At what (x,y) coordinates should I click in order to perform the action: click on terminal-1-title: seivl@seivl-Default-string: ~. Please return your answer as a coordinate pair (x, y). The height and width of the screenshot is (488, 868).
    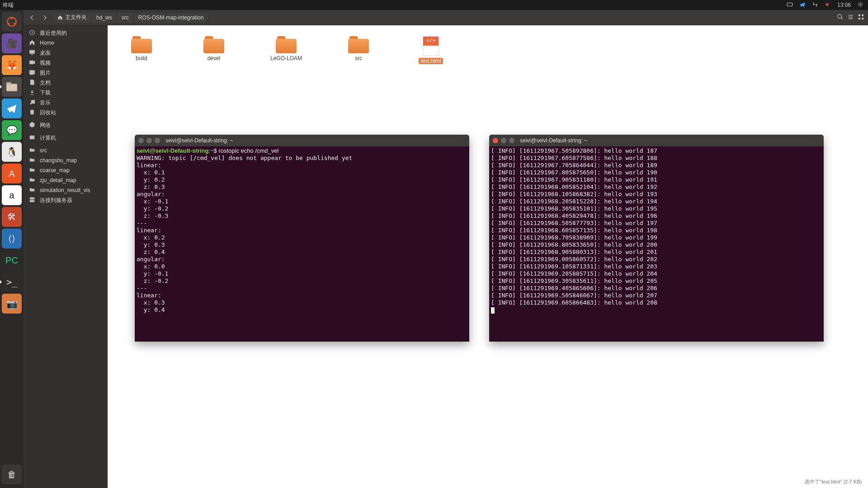
    Looking at the image, I should click on (199, 141).